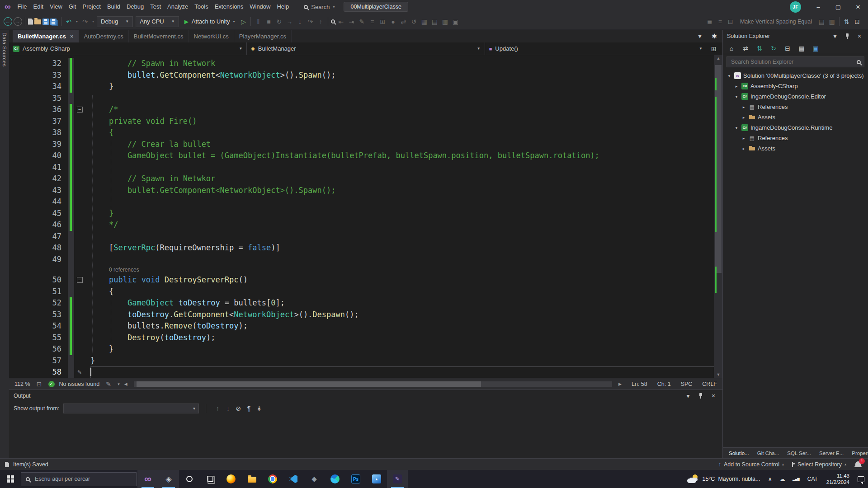 The image size is (868, 488). What do you see at coordinates (796, 97) in the screenshot?
I see `tree-item: ▾C#IngameDebugConsole.Editor` at bounding box center [796, 97].